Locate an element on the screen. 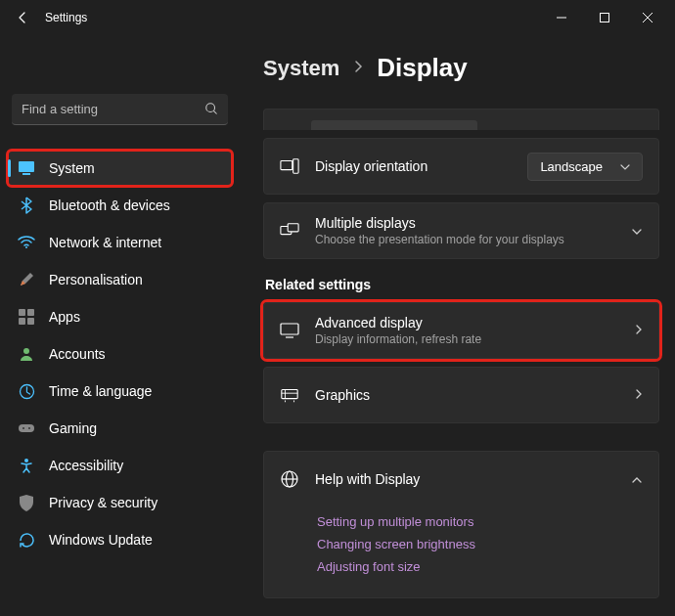 This screenshot has width=675, height=616. sidebar-item-update: Windows Update is located at coordinates (119, 540).